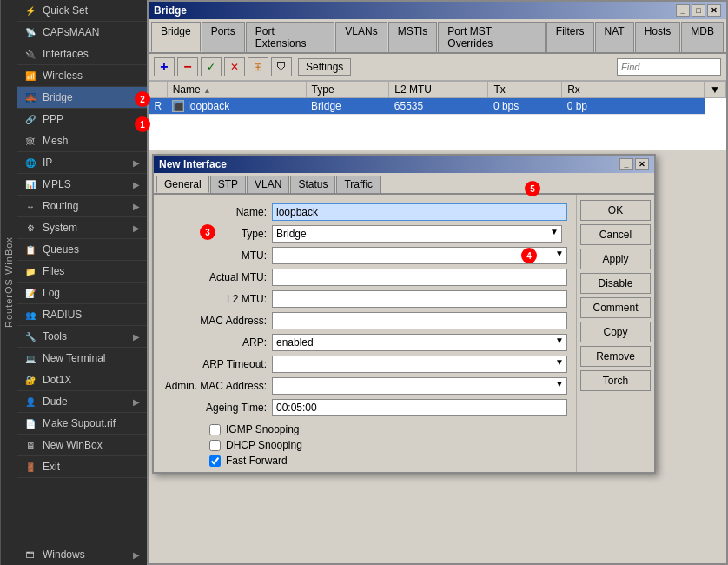  What do you see at coordinates (175, 37) in the screenshot?
I see `tab-bridge: Bridge` at bounding box center [175, 37].